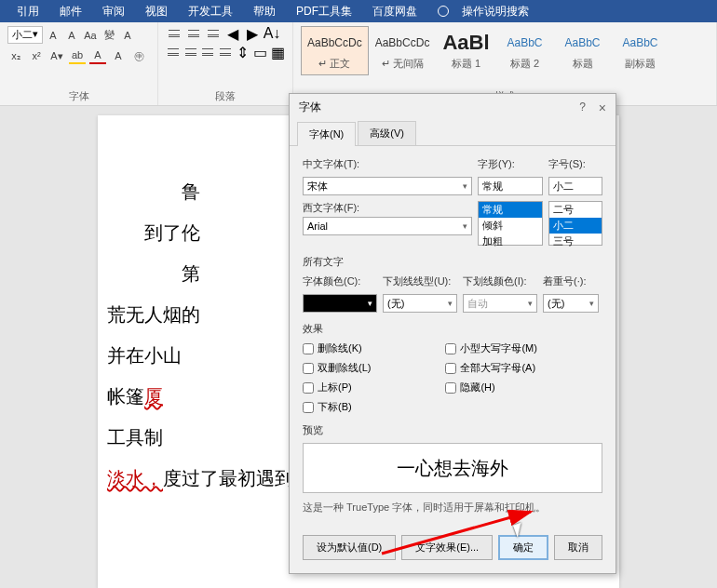 The width and height of the screenshot is (717, 588). What do you see at coordinates (156, 11) in the screenshot?
I see `tab-view: 视图` at bounding box center [156, 11].